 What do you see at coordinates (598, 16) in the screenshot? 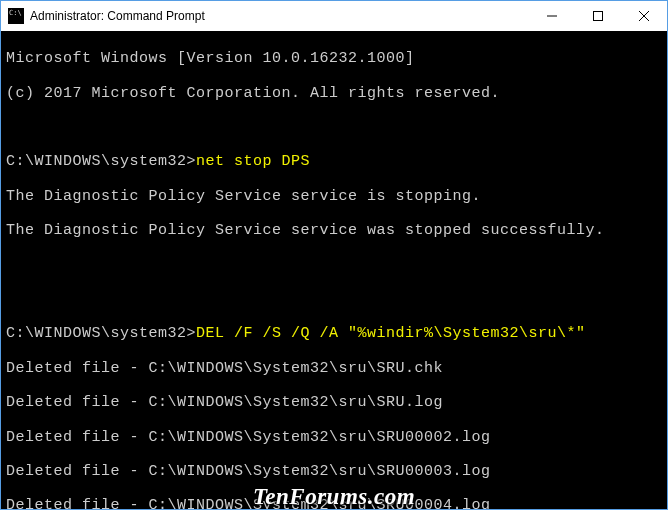
I see `maximize-icon` at bounding box center [598, 16].